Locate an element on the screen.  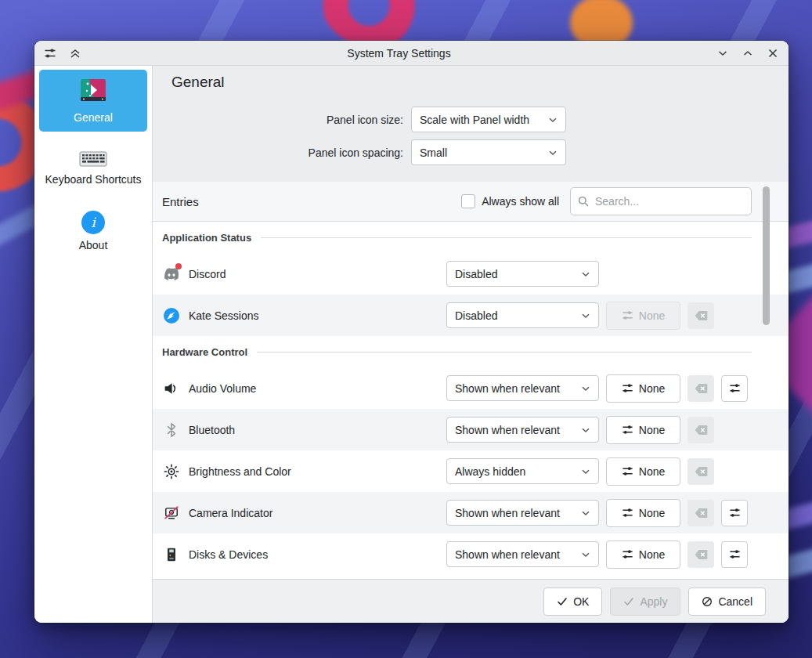
always-show-all-label: Always show all is located at coordinates (520, 201).